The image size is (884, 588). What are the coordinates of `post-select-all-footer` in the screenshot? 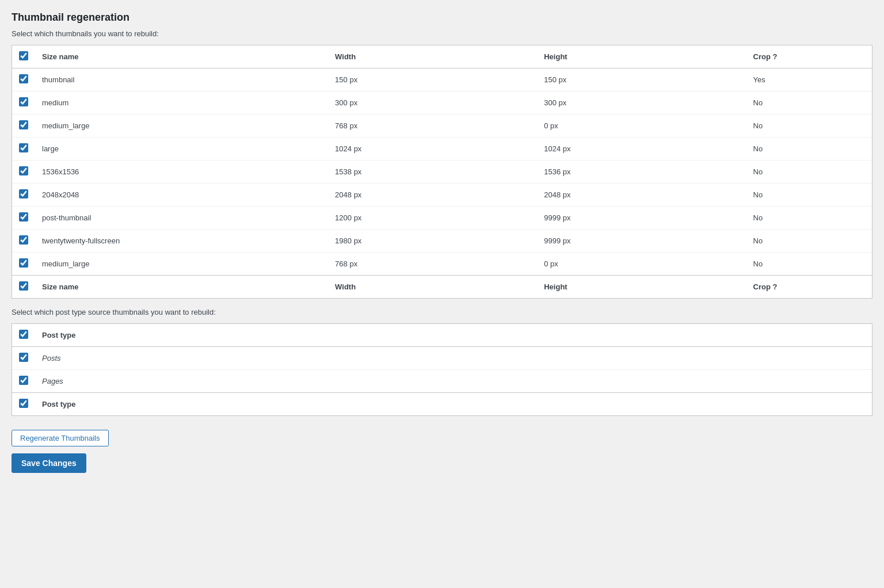 It's located at (24, 404).